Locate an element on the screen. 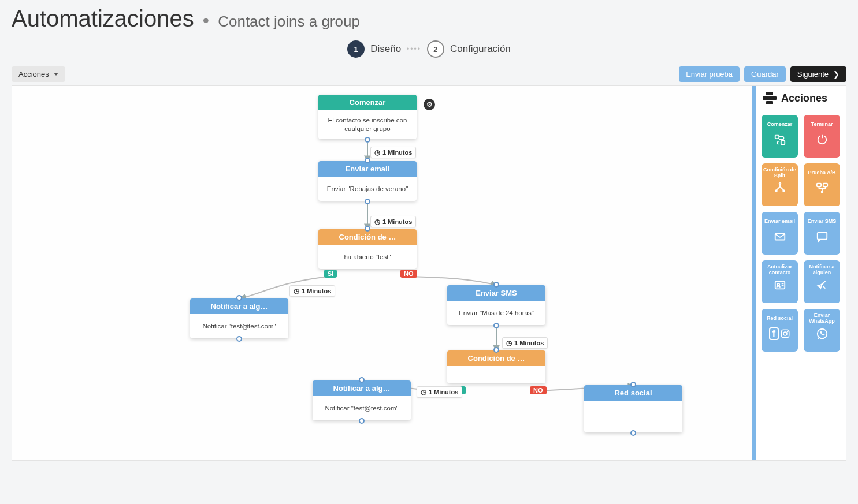 The height and width of the screenshot is (504, 858). page-subtitle: Contact joins a group is located at coordinates (289, 21).